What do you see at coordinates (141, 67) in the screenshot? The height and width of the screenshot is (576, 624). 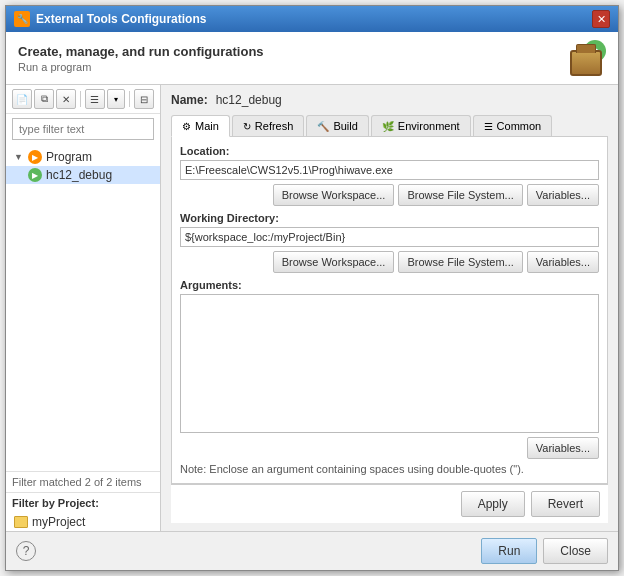 I see `header-subtitle: Run a program` at bounding box center [141, 67].